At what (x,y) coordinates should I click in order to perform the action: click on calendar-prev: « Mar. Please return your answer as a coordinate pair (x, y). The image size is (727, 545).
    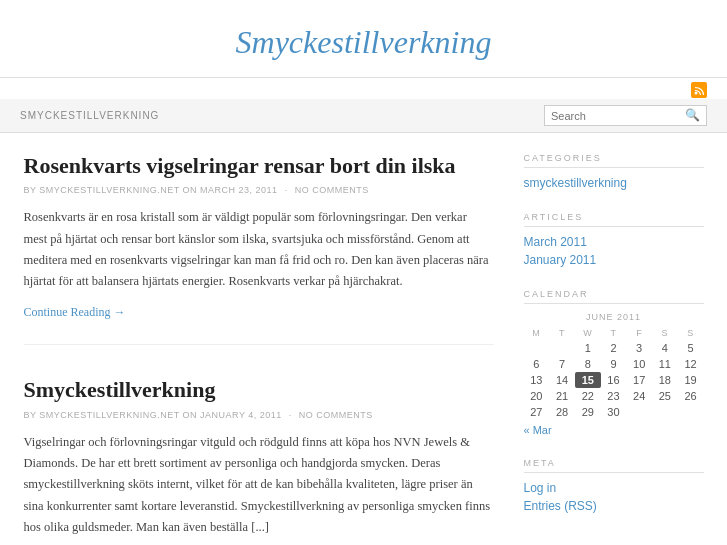
    Looking at the image, I should click on (538, 430).